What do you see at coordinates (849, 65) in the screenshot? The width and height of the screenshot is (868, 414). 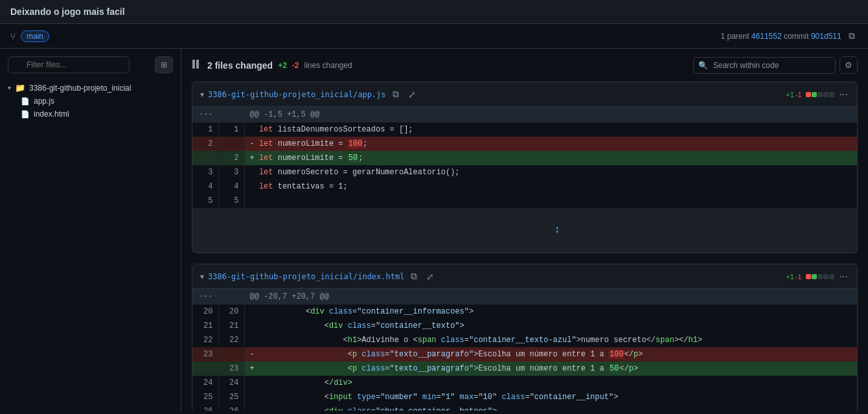 I see `diff-settings-button: ⚙` at bounding box center [849, 65].